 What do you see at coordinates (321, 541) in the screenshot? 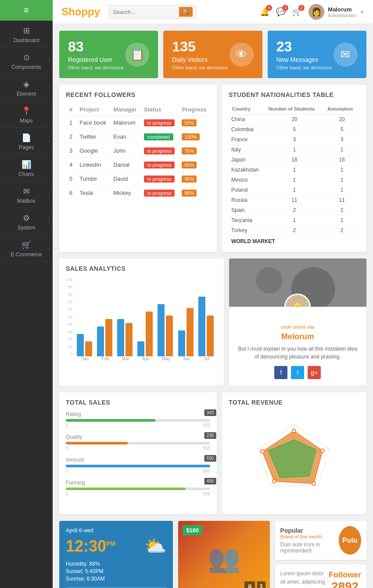
I see `brand-top: Popular Brand of this month Duis aute ir…` at bounding box center [321, 541].